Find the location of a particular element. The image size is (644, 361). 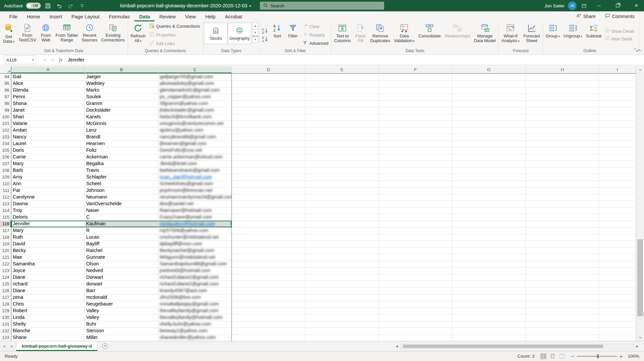

tab-acrobat: Acrobat is located at coordinates (233, 16).